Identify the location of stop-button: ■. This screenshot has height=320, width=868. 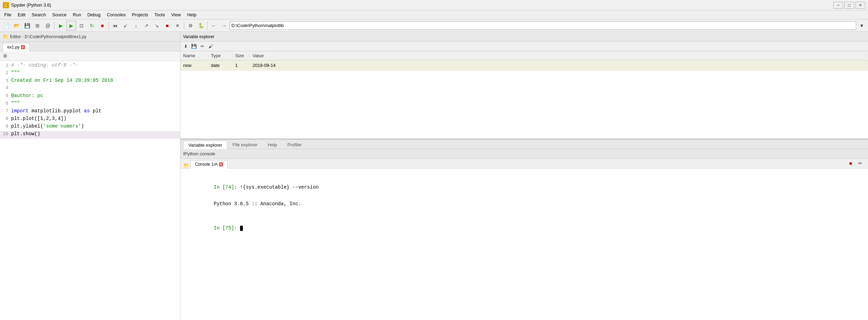
(102, 26).